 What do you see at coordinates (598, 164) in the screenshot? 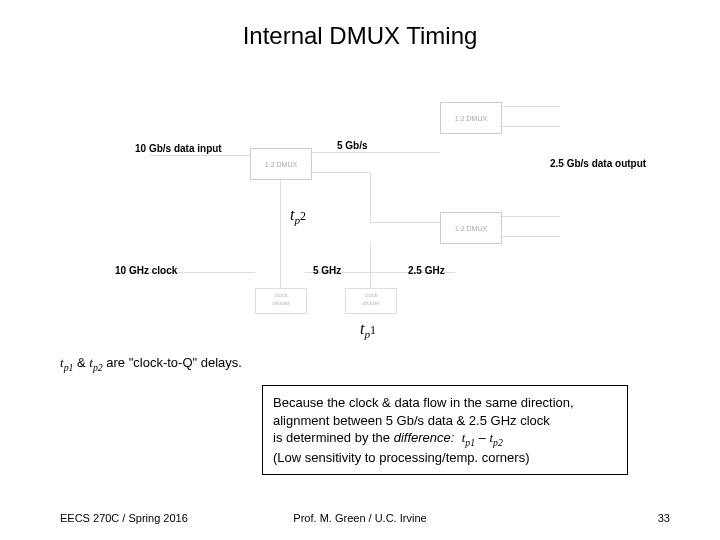
I see `label-data-output: 2.5 Gb/s data output` at bounding box center [598, 164].